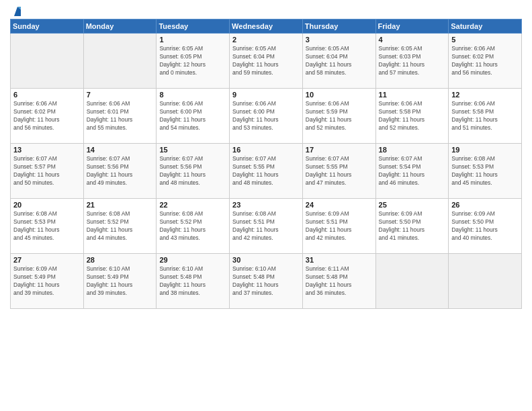 This screenshot has height=411, width=532. Describe the element at coordinates (47, 116) in the screenshot. I see `calendar-cell: 6Sunrise: 6:06 AM Sunset: 6:02 PM Daylig…` at that location.